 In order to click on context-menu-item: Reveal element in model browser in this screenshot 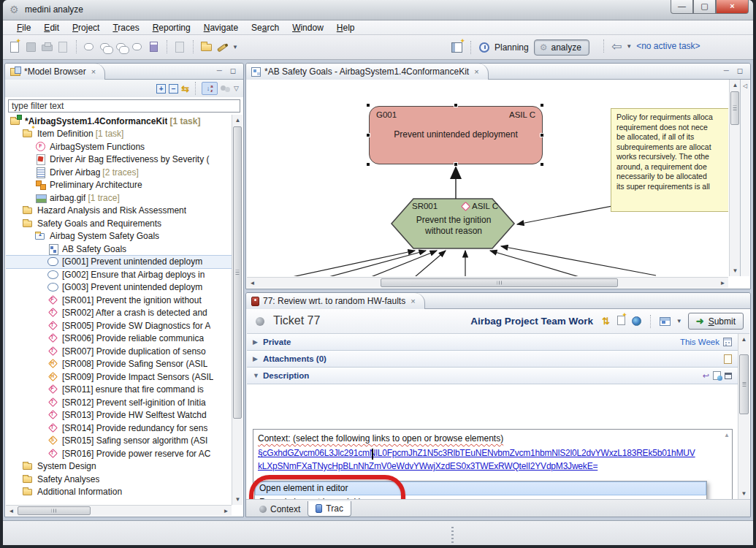, I will do `click(481, 497)`.